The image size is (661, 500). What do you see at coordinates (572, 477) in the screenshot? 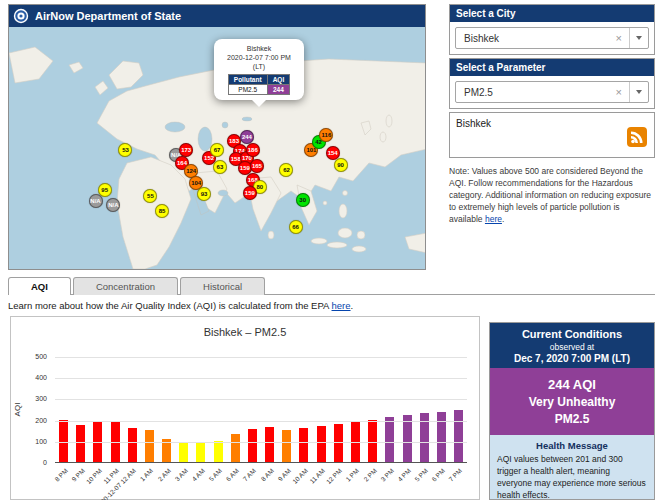
I see `cc-health-message: AQI values between 201 and 300 trigger a…` at bounding box center [572, 477].